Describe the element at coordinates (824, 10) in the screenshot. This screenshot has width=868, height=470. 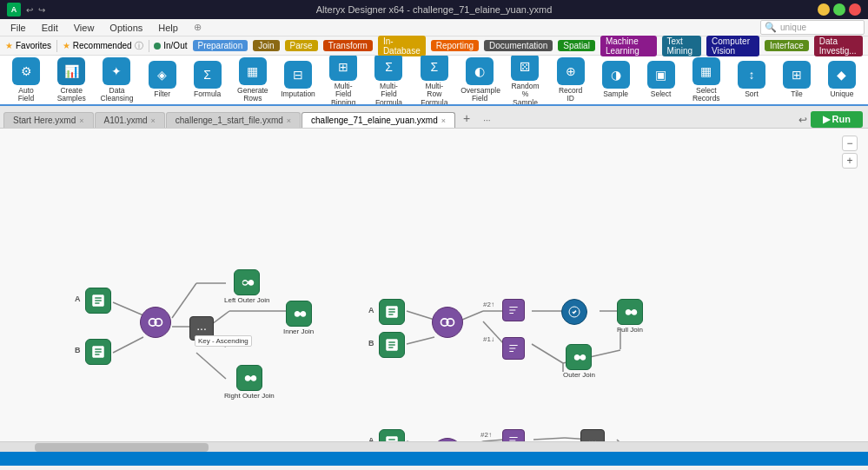
I see `minimize-button: −` at that location.